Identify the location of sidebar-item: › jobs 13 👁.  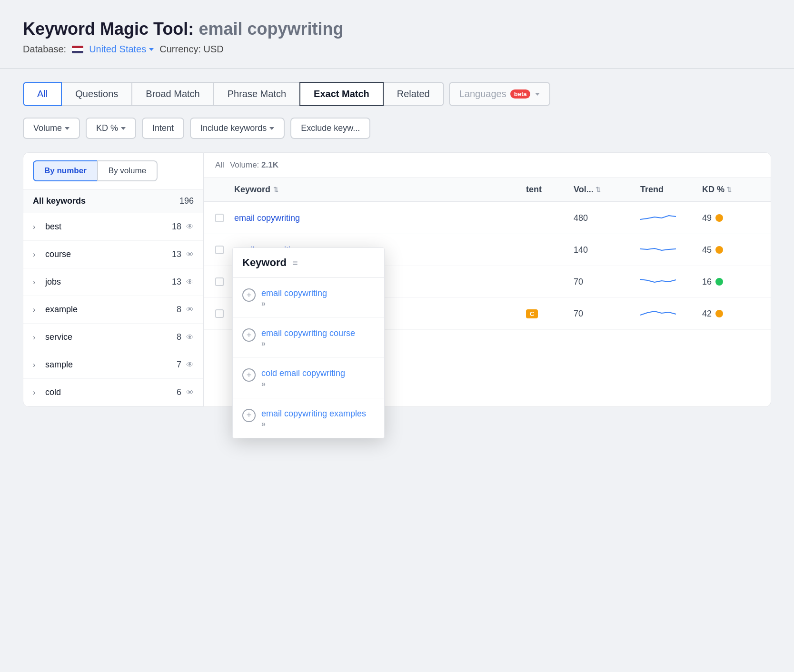
(113, 282).